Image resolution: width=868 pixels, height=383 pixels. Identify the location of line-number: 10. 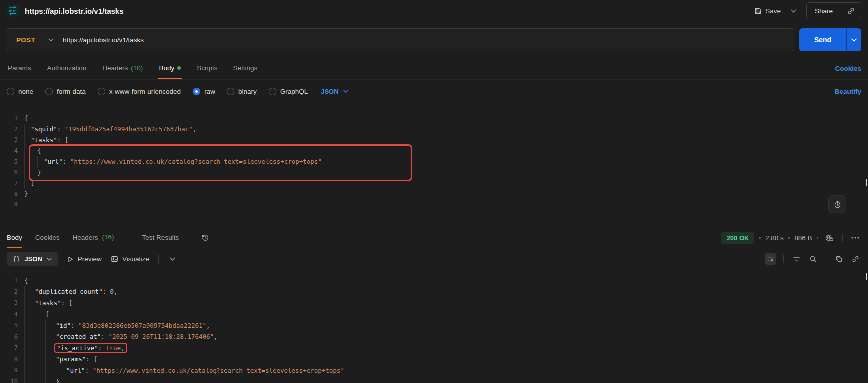
(9, 381).